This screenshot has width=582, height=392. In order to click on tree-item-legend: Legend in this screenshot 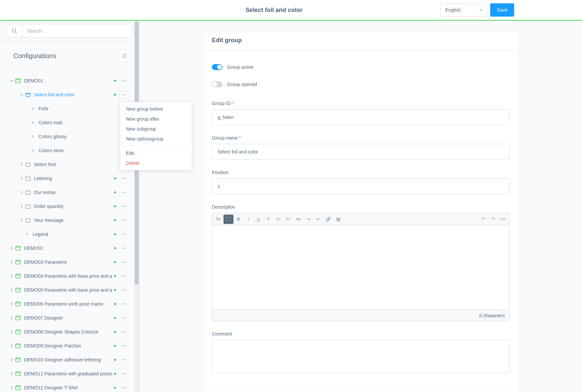, I will do `click(70, 234)`.